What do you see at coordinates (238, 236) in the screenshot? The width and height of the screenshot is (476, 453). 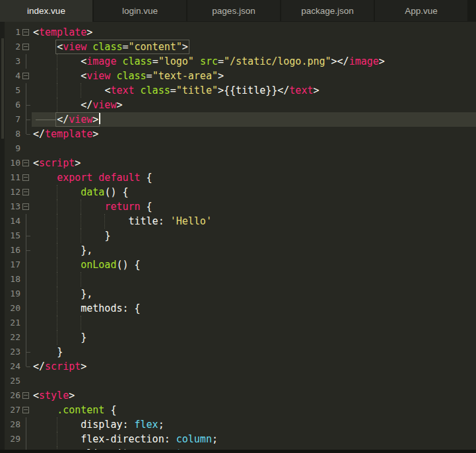 I see `code-line-15: 15 }` at bounding box center [238, 236].